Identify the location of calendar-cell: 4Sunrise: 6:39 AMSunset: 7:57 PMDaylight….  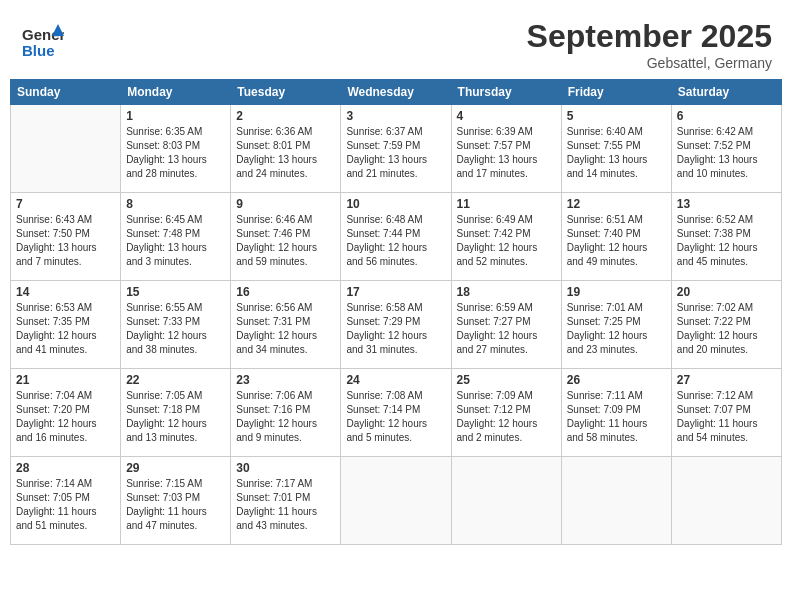
(506, 149).